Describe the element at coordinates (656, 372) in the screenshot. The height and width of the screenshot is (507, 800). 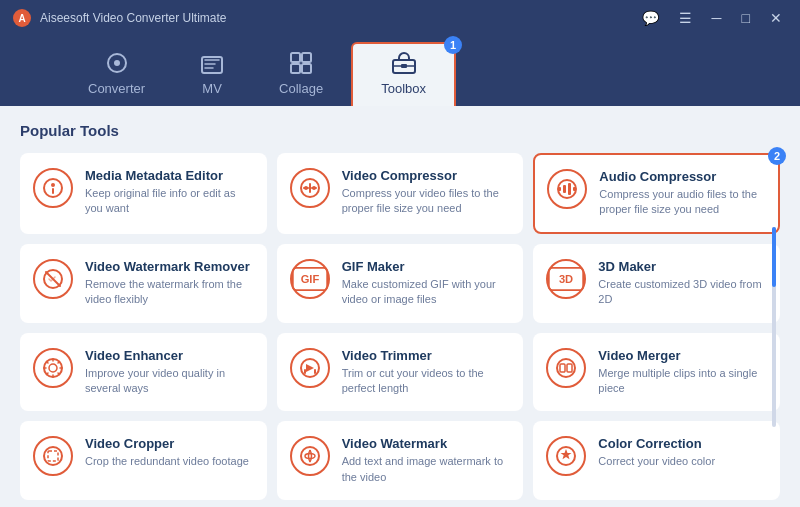
I see `tool-card-video-merger: Video MergerMerge multiple clips into a …` at that location.